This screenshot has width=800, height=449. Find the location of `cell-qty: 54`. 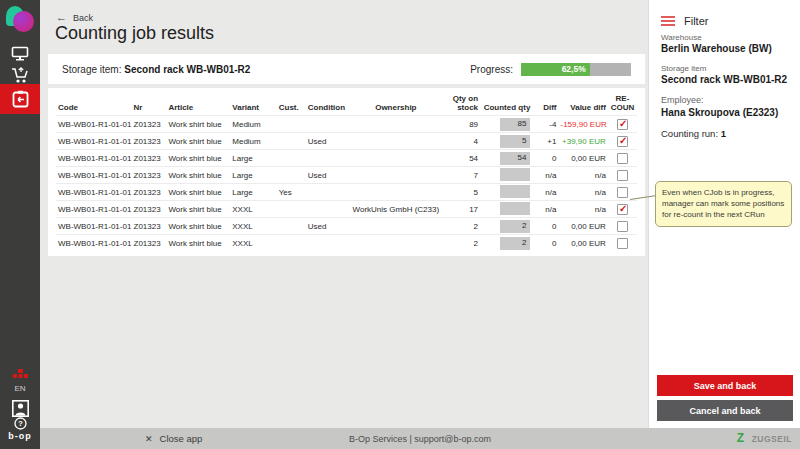

cell-qty: 54 is located at coordinates (461, 158).